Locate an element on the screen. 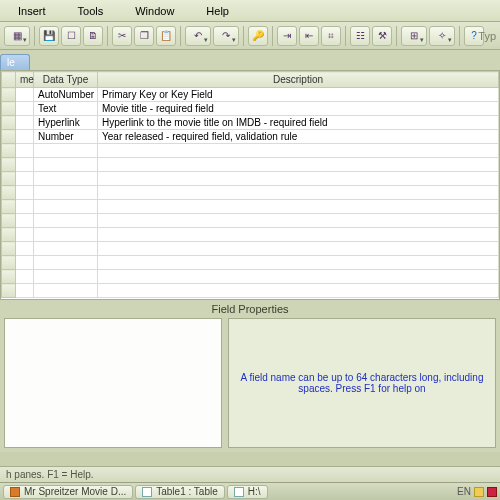 Image resolution: width=500 pixels, height=500 pixels. child-window-title: le is located at coordinates (15, 62).